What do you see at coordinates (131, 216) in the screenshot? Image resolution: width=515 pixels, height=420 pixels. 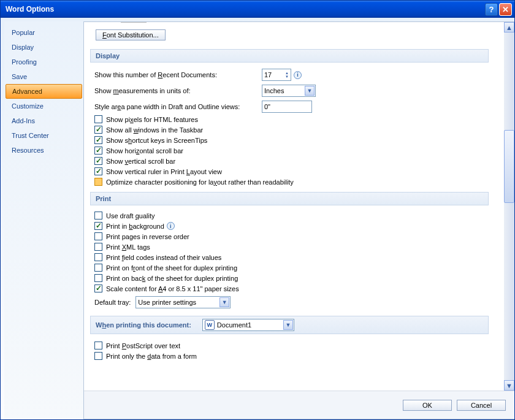 I see `print-check-label-0: Use draft quality` at bounding box center [131, 216].